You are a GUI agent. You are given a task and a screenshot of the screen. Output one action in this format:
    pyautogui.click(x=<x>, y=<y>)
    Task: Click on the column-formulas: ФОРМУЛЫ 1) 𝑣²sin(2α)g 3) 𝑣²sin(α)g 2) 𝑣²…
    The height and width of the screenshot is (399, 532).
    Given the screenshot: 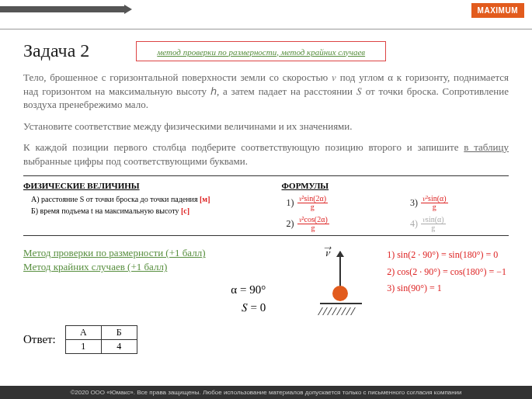 What is the action you would take?
    pyautogui.click(x=396, y=206)
    